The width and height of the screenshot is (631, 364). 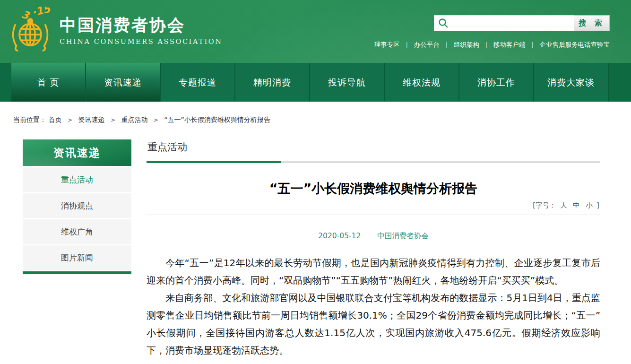 I want to click on search-button: 搜 索, so click(x=592, y=23).